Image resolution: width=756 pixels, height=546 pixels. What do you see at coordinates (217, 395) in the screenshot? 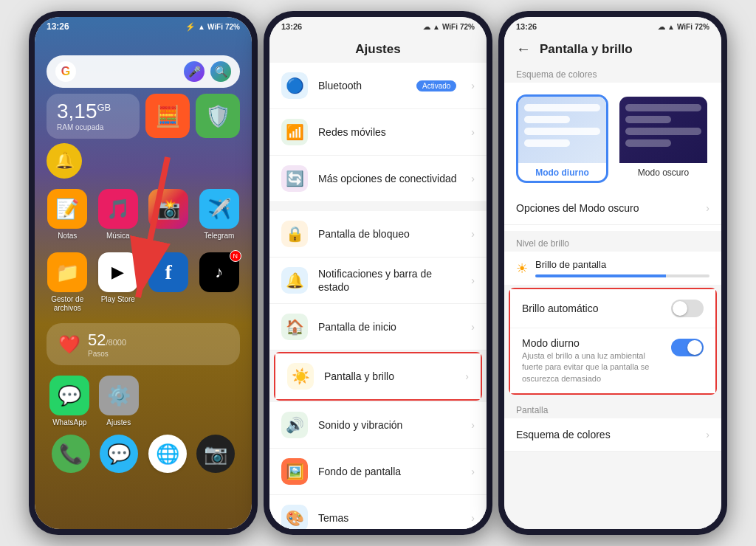
I see `empty-icon2` at bounding box center [217, 395].